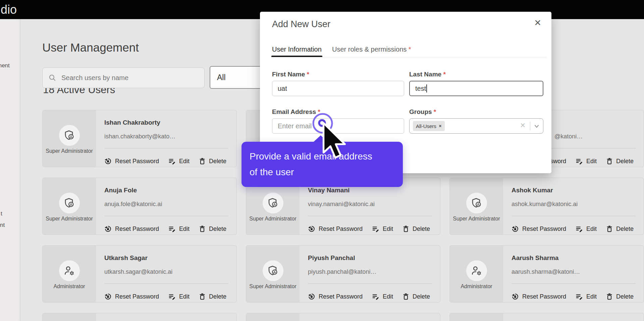 This screenshot has width=644, height=321. Describe the element at coordinates (410, 49) in the screenshot. I see `required-asterisk: *` at that location.